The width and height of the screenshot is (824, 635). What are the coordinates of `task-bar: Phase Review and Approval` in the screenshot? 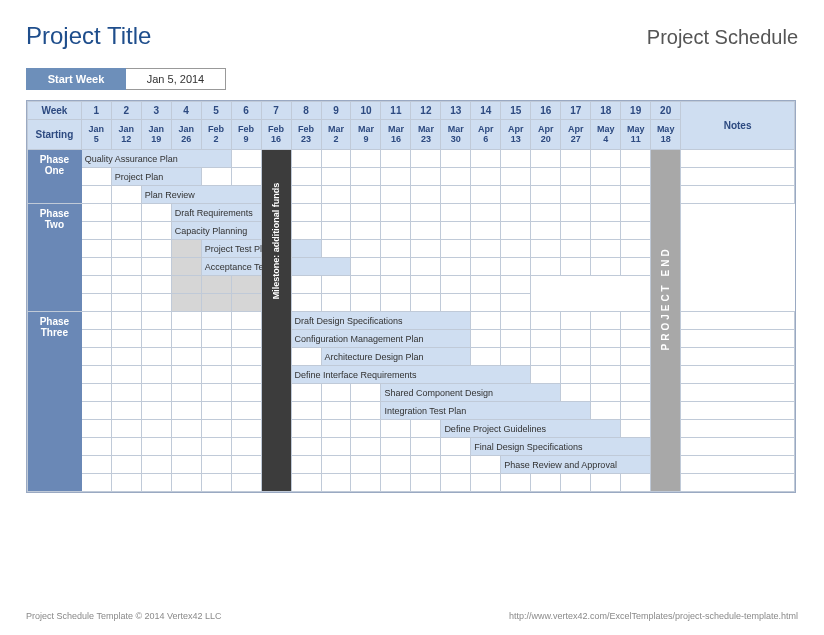 It's located at (576, 465).